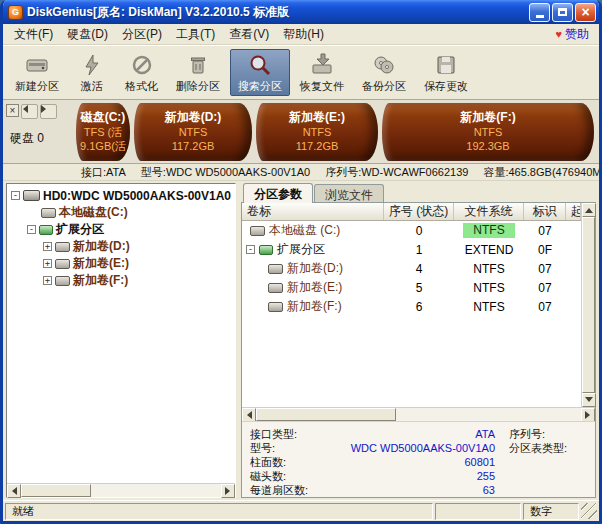  I want to click on detail-row: 接口类型: ATA 序列号:, so click(418, 434).